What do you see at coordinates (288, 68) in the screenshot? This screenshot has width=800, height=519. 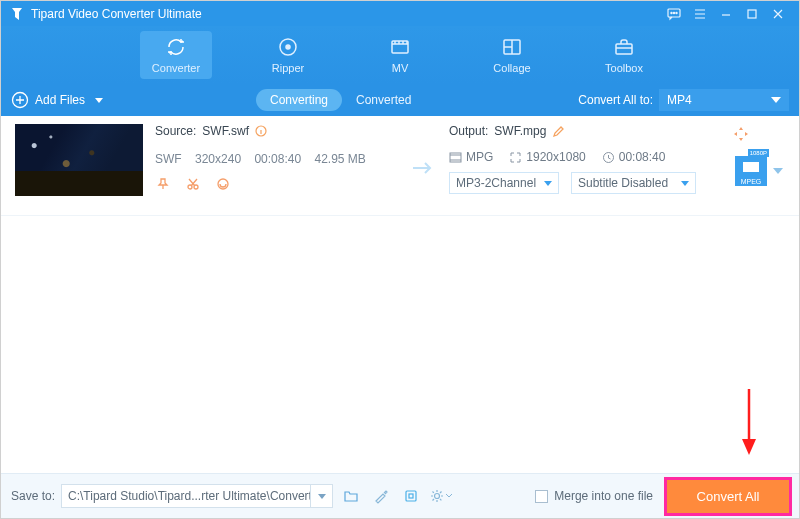 I see `nav-ripper-label: Ripper` at bounding box center [288, 68].